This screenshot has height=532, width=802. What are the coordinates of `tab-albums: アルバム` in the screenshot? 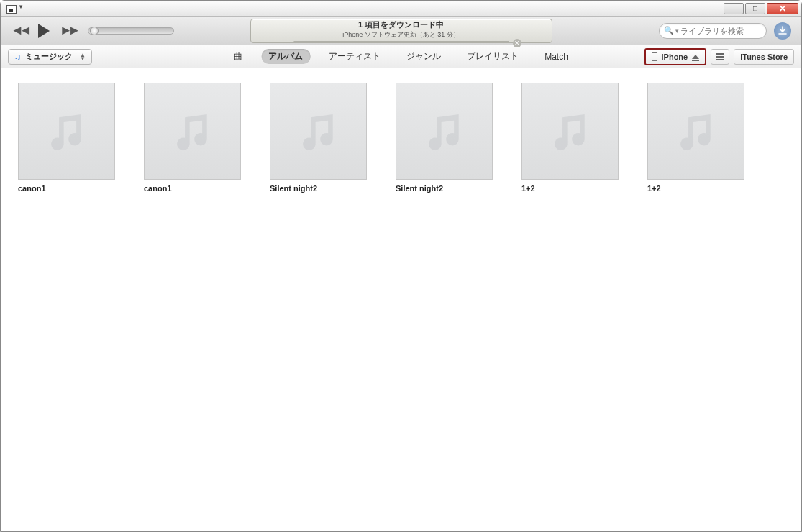 It's located at (286, 56).